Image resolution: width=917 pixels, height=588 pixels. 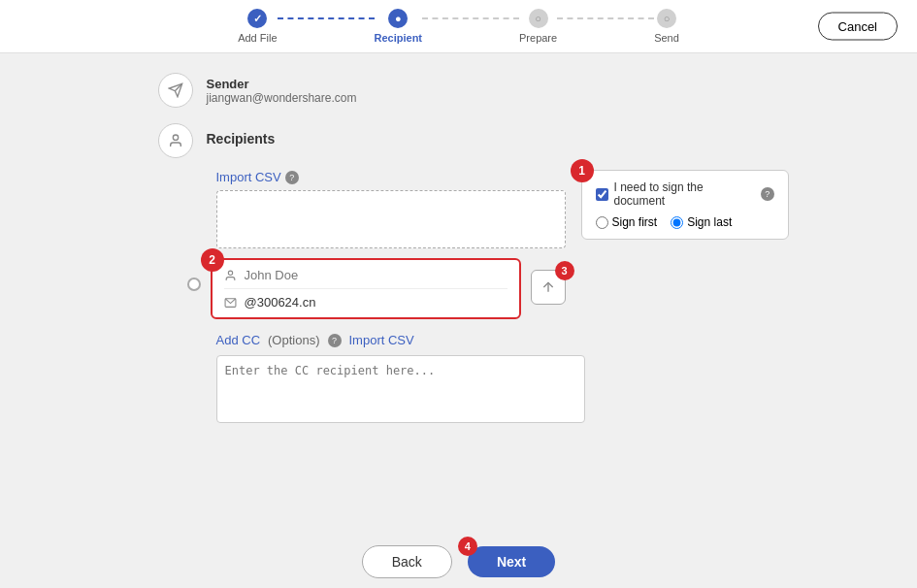 What do you see at coordinates (248, 177) in the screenshot?
I see `import-csv-text: Import CSV` at bounding box center [248, 177].